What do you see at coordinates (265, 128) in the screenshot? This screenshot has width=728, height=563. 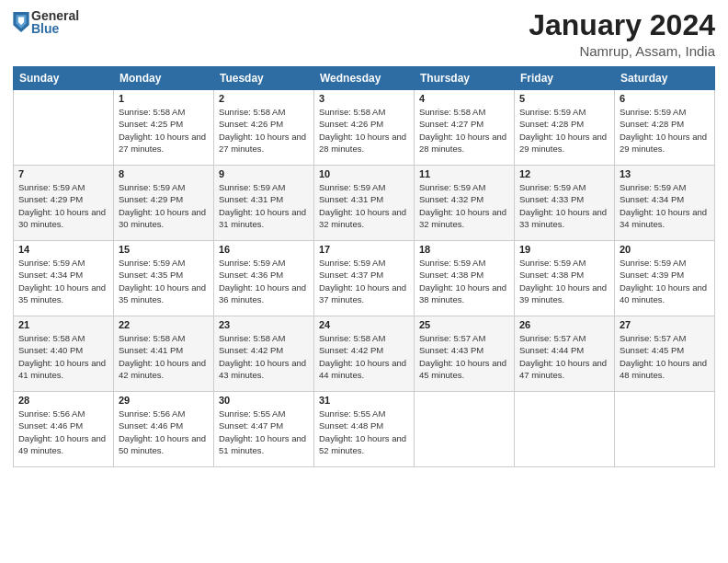 I see `table-row: 2Sunrise: 5:58 AMSunset: 4:26 PMDaylight…` at bounding box center [265, 128].